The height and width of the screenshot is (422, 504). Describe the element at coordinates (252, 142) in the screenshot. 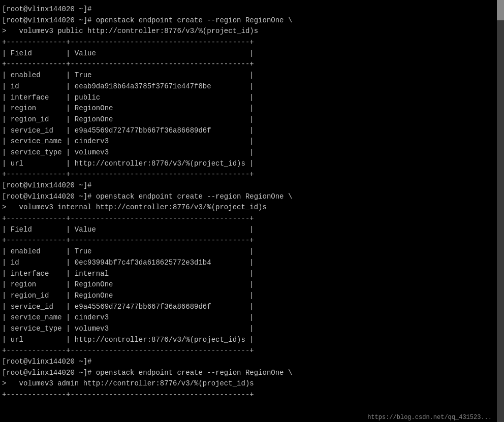

I see `terminal-line-l13: | service_name | cinderv3 |` at that location.